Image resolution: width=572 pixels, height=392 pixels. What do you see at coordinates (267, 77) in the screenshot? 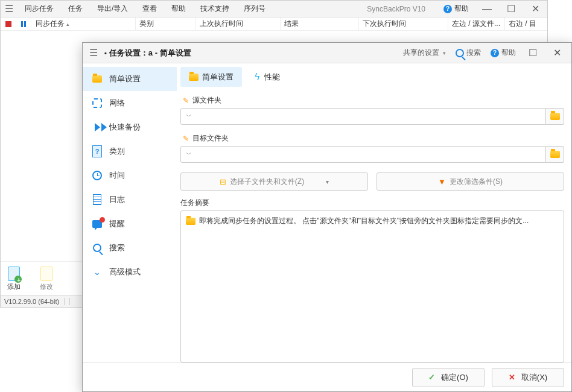
I see `tab-performance: ϟ 性能` at bounding box center [267, 77].